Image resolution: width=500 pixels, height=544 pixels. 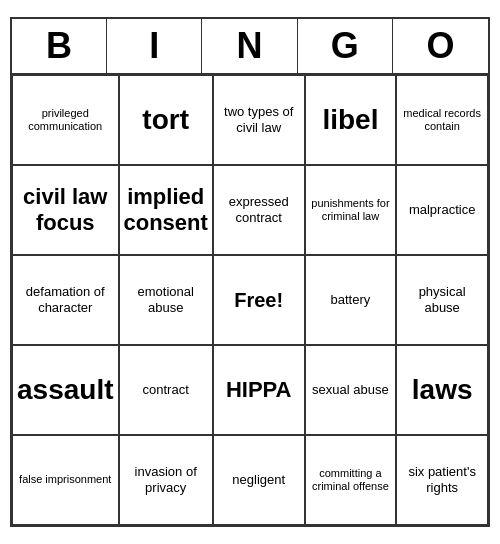 What do you see at coordinates (440, 46) in the screenshot?
I see `header-o: O` at bounding box center [440, 46].